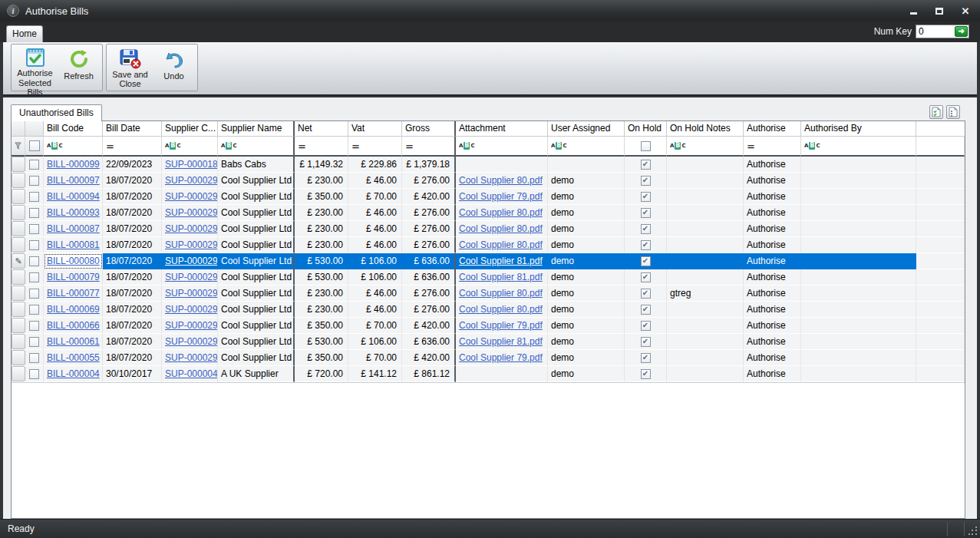 This screenshot has width=980, height=538. What do you see at coordinates (322, 196) in the screenshot?
I see `cell-net: £ 350.00` at bounding box center [322, 196].